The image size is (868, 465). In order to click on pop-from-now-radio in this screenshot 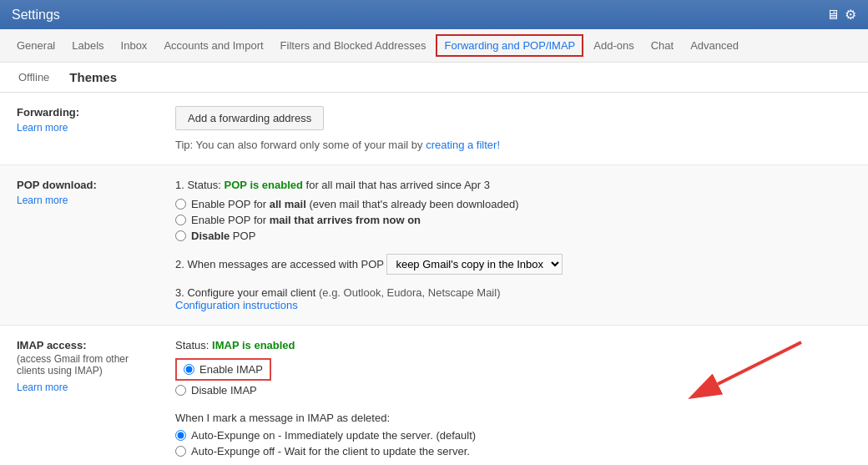, I will do `click(180, 220)`.